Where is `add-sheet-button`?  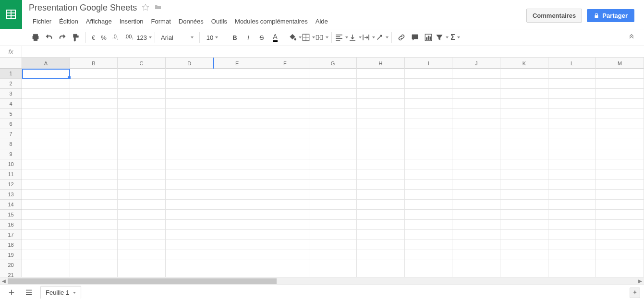
add-sheet-button is located at coordinates (12, 292).